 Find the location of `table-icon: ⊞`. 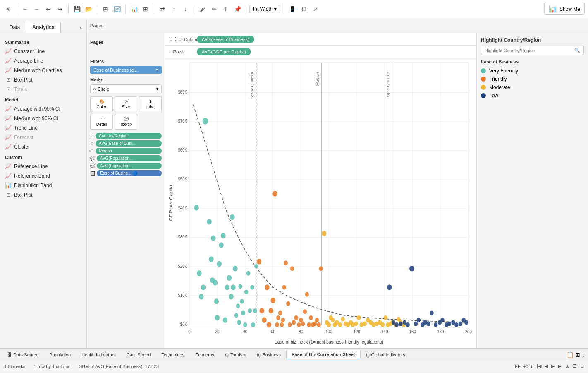

table-icon: ⊞ is located at coordinates (146, 9).